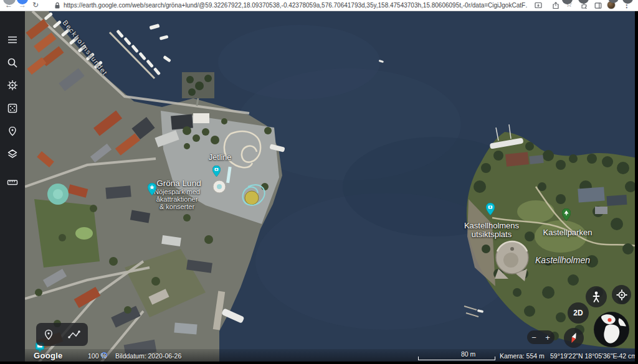 The image size is (638, 364). What do you see at coordinates (36, 5) in the screenshot?
I see `reload-button: ↻` at bounding box center [36, 5].